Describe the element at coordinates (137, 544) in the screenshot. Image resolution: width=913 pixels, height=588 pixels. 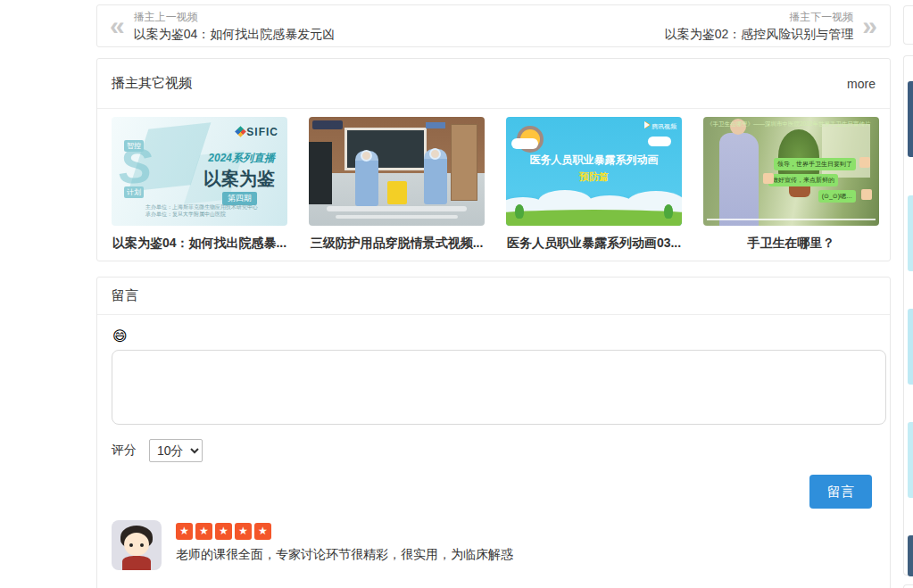
I see `avatar-face` at that location.